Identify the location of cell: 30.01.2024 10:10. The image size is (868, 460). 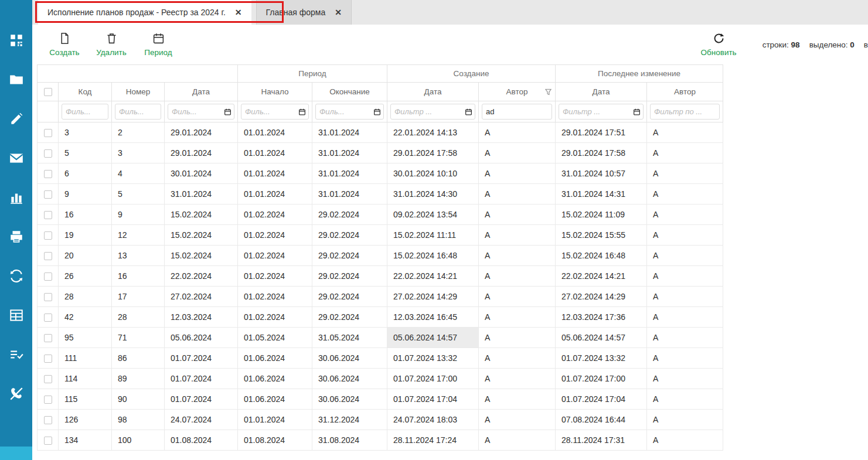
(433, 173).